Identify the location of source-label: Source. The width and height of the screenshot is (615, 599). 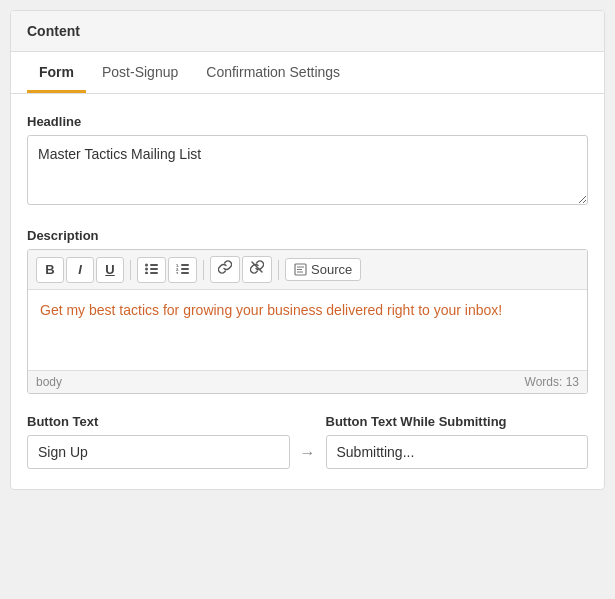
(332, 270).